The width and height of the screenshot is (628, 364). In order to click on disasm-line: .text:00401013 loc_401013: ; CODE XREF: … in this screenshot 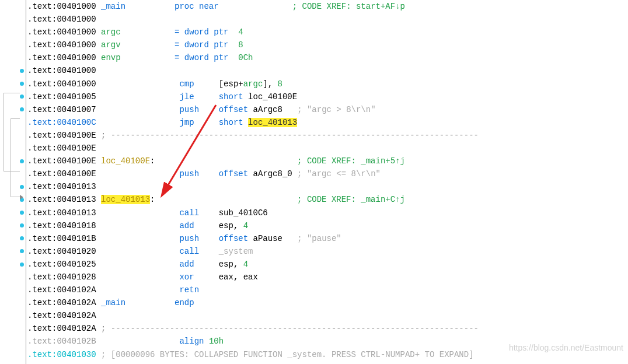, I will do `click(328, 200)`.